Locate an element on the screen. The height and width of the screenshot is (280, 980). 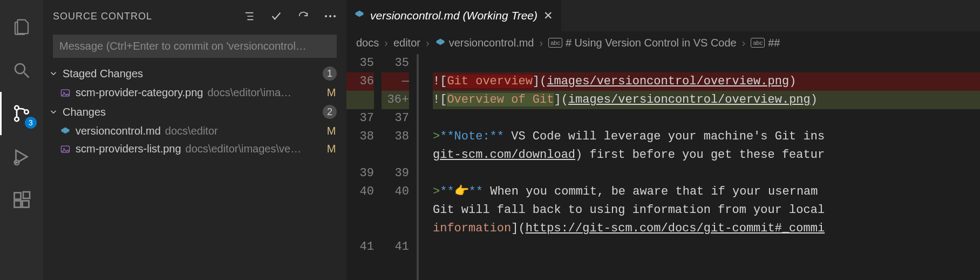
sidebar-actions is located at coordinates (290, 16).